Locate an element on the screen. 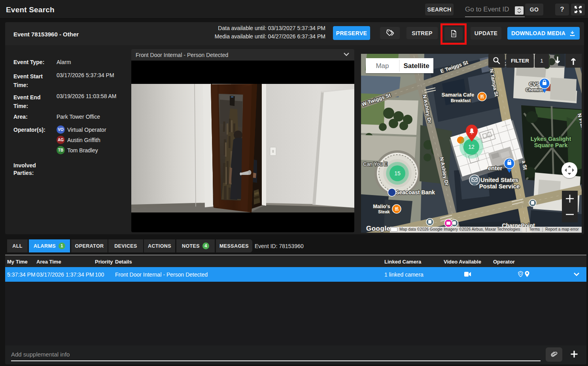 The height and width of the screenshot is (366, 588). svg-text:Map data ©2026 Google Imagery: Map data ©2026 Google Imagery ©2026 Airb… is located at coordinates (459, 229).